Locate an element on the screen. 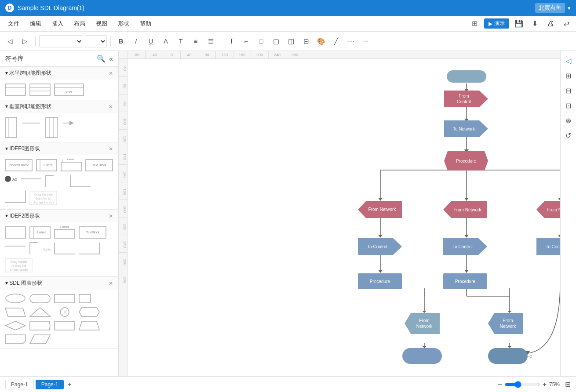 The height and width of the screenshot is (392, 576). present-button: ▶ 演示 is located at coordinates (497, 24).